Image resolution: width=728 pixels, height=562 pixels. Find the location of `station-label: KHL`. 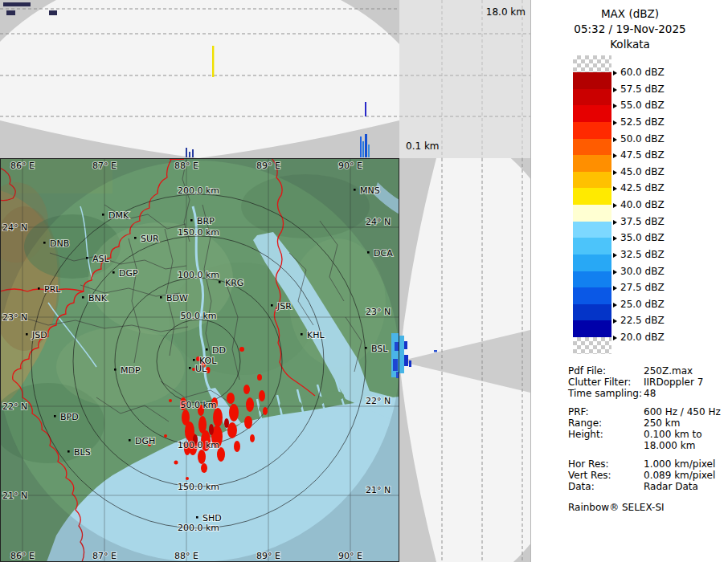

station-label: KHL is located at coordinates (316, 336).